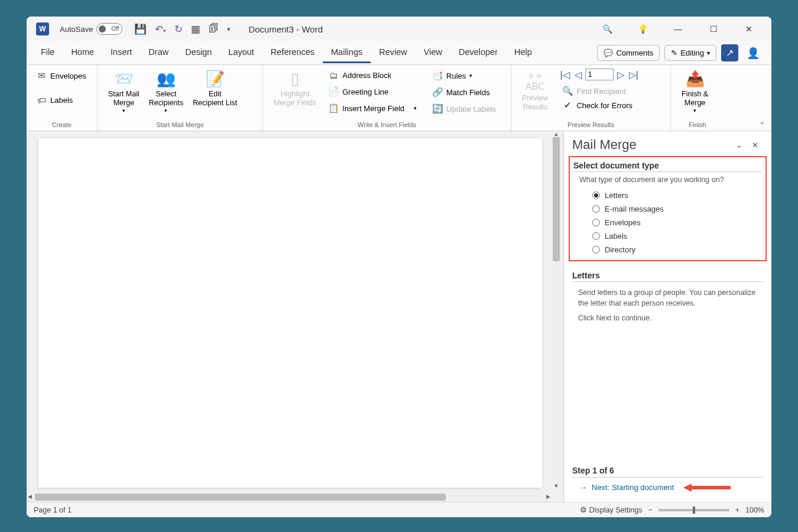  Describe the element at coordinates (620, 249) in the screenshot. I see `radio-label: Directory` at that location.